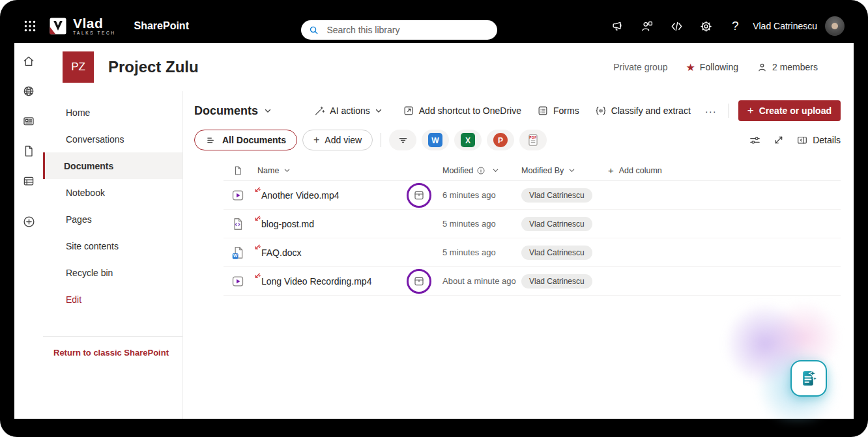 The width and height of the screenshot is (868, 437). I want to click on current-view-pill: All Documents, so click(246, 140).